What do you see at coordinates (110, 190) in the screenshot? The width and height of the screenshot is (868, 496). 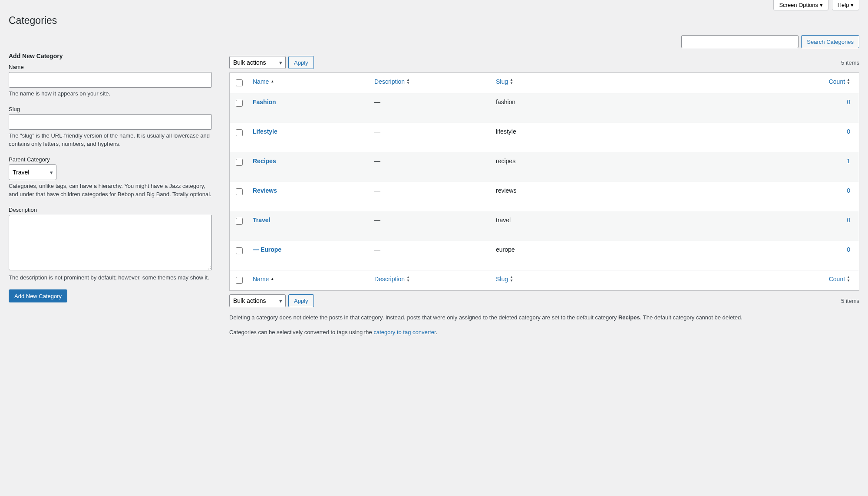 I see `parent-help: Categories, unlike tags, can have a hier…` at bounding box center [110, 190].